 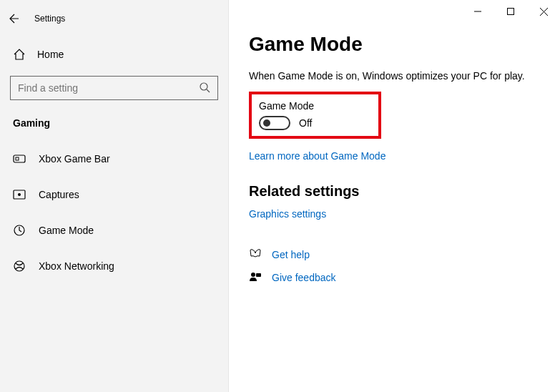 I want to click on titlebar: Settings, so click(x=114, y=19).